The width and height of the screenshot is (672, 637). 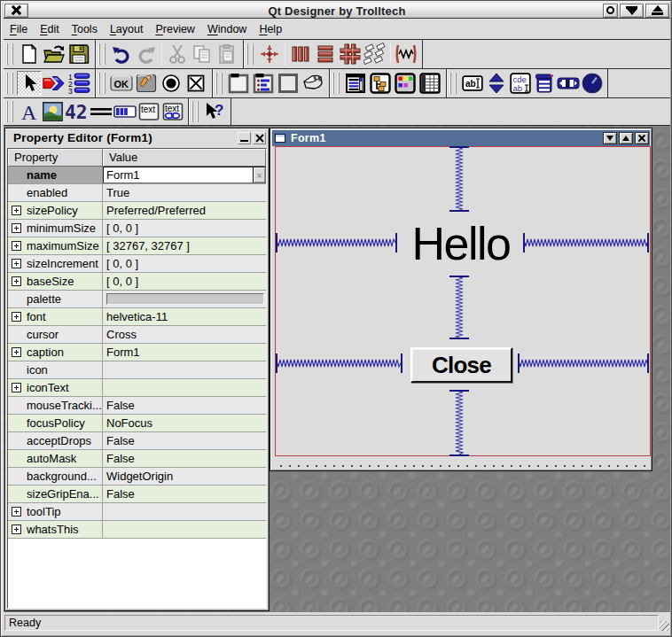 What do you see at coordinates (184, 158) in the screenshot?
I see `column-header-value: Value` at bounding box center [184, 158].